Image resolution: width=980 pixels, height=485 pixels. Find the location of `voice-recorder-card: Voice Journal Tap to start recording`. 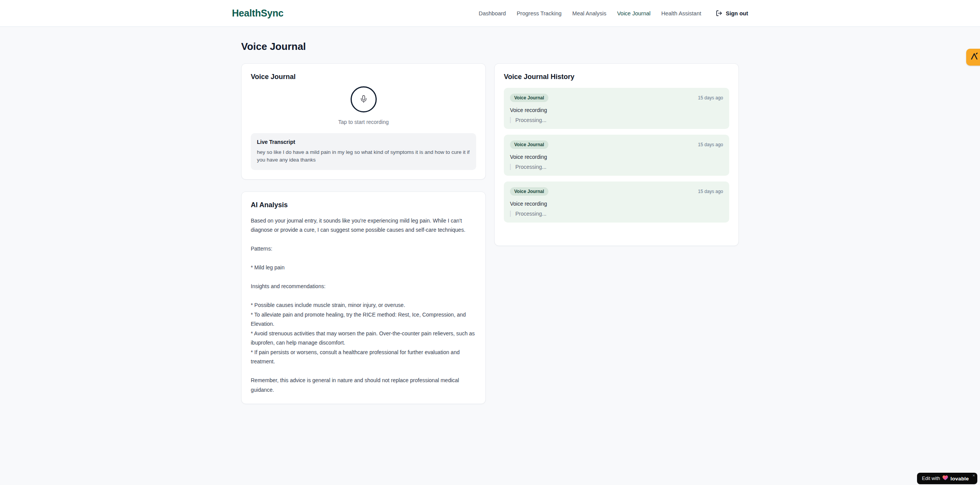

voice-recorder-card: Voice Journal Tap to start recording is located at coordinates (363, 121).